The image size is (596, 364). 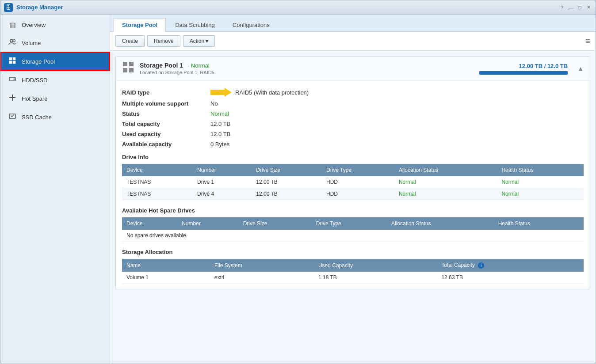 I want to click on close-button: ✕, so click(x=588, y=8).